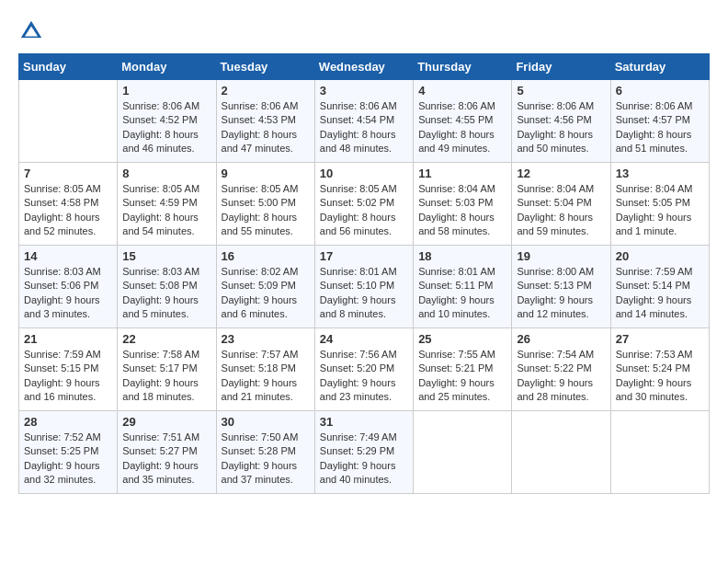  Describe the element at coordinates (266, 293) in the screenshot. I see `day-info: Sunrise: 8:02 AM Sunset: 5:09 PM Dayligh…` at that location.